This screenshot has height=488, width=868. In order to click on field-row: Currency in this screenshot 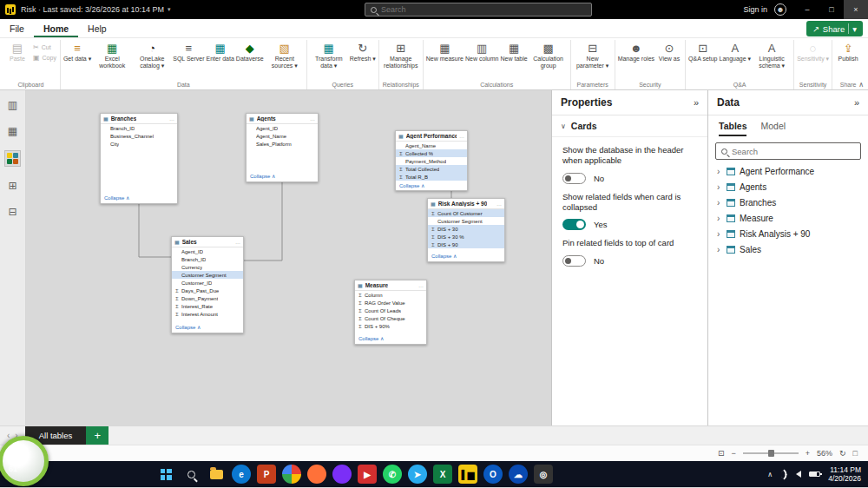, I will do `click(207, 267)`.